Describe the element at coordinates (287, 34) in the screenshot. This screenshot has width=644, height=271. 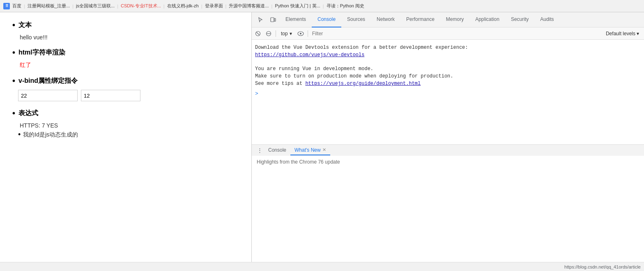
I see `context-selector: top ▾` at that location.